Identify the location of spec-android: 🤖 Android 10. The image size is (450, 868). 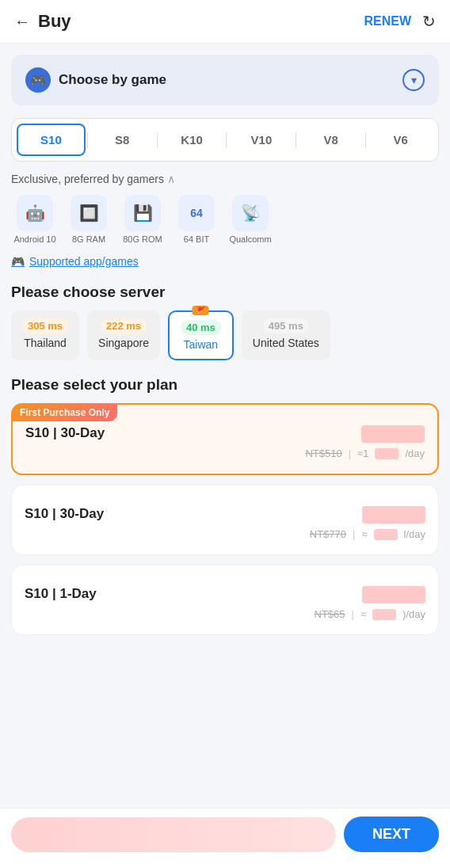
(35, 219).